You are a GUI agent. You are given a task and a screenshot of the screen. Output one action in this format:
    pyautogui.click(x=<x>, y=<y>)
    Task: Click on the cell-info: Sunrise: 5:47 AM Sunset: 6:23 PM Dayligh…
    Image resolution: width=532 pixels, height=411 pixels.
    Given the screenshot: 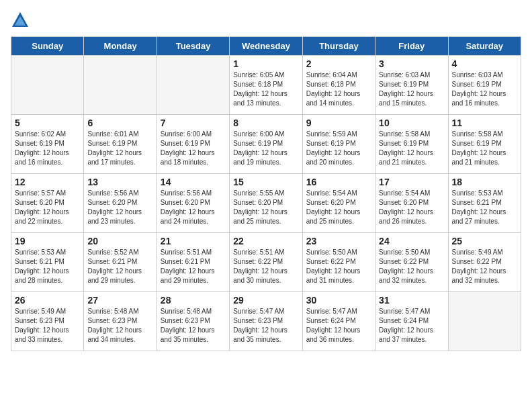 What is the action you would take?
    pyautogui.click(x=266, y=326)
    